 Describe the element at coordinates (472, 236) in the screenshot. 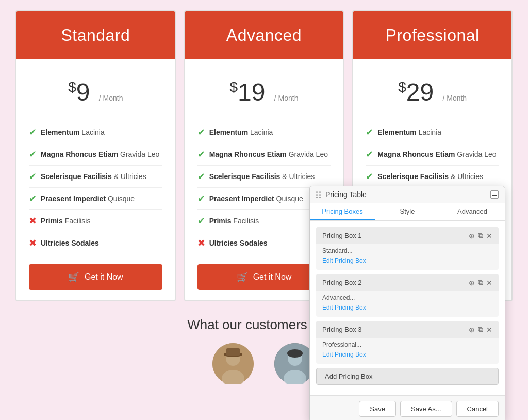

I see `move-icon-1: ⊕` at that location.